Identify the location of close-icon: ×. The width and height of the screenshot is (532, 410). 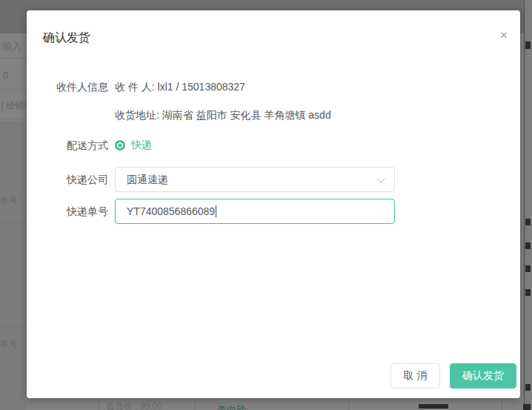
(504, 36).